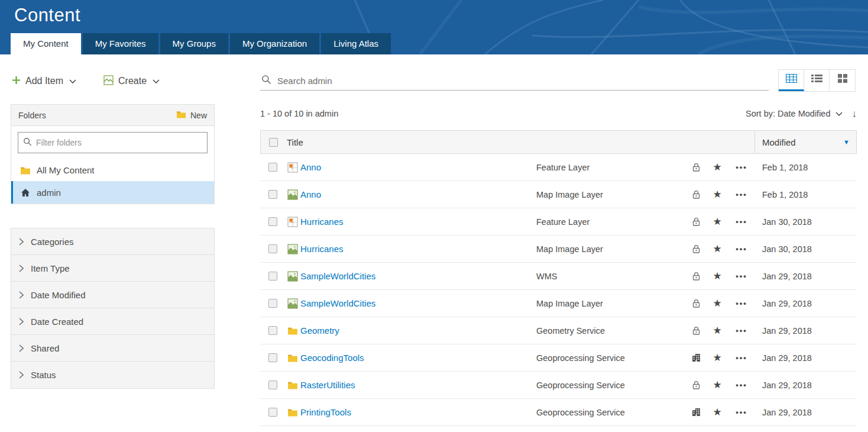  What do you see at coordinates (847, 142) in the screenshot?
I see `sort-descending-icon: ▼` at bounding box center [847, 142].